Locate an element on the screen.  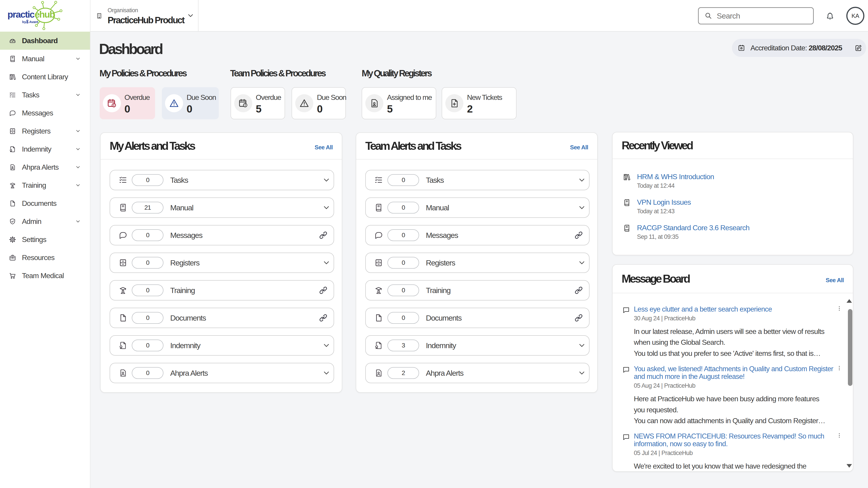
svg-text: practic is located at coordinates (21, 14).